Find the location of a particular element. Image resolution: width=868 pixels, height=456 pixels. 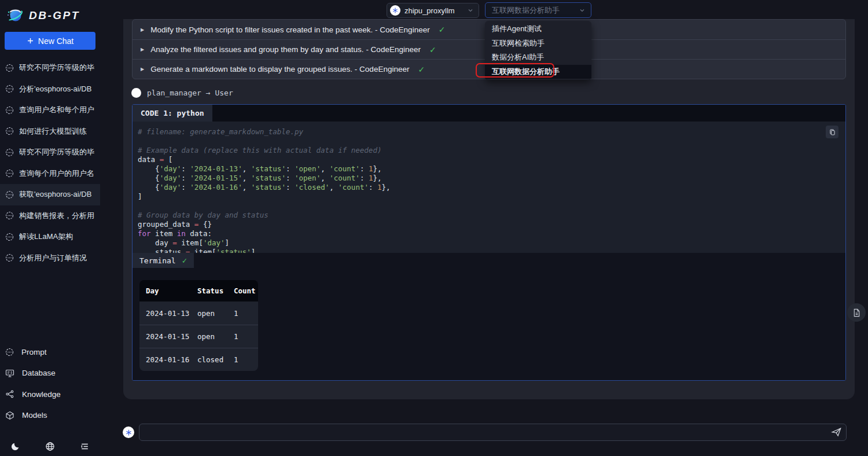

copy-icon is located at coordinates (832, 132).